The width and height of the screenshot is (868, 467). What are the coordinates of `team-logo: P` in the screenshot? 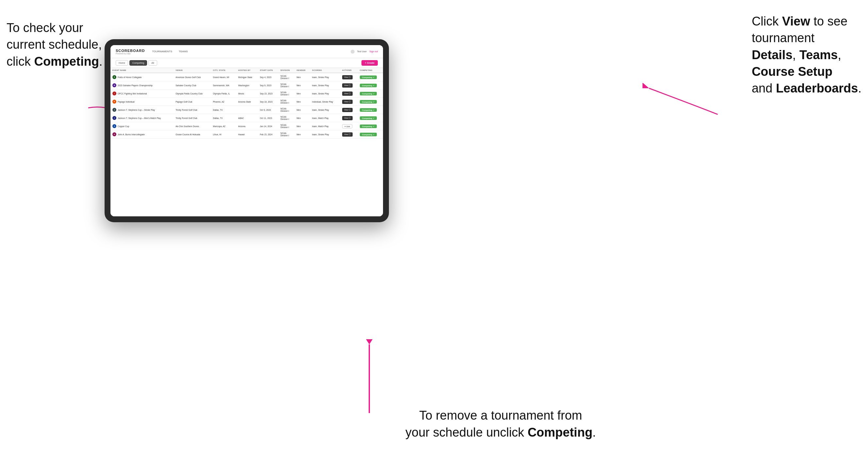 It's located at (115, 102).